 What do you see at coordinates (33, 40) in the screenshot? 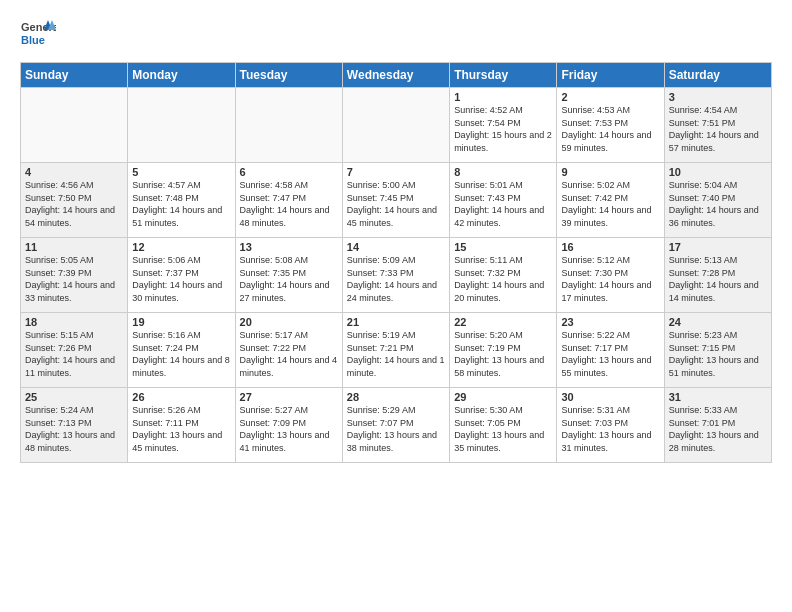
I see `svg-text: Blue` at bounding box center [33, 40].